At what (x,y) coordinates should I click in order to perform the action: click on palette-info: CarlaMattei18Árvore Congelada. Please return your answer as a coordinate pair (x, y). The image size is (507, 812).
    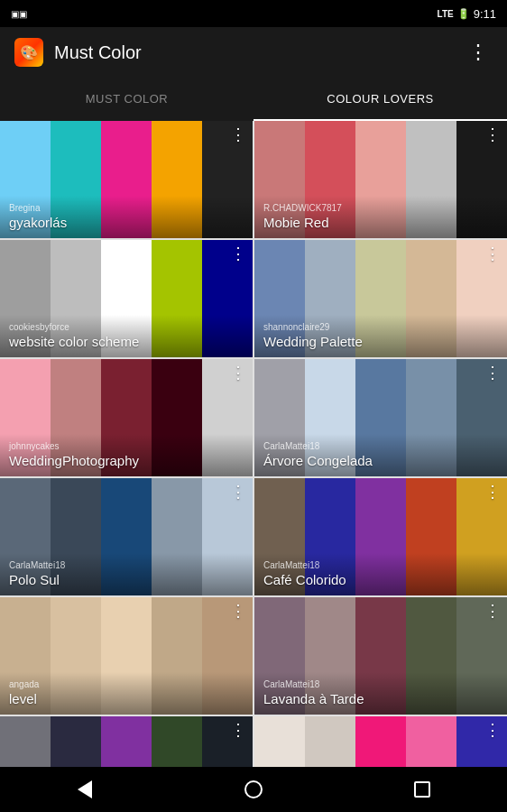
    Looking at the image, I should click on (381, 455).